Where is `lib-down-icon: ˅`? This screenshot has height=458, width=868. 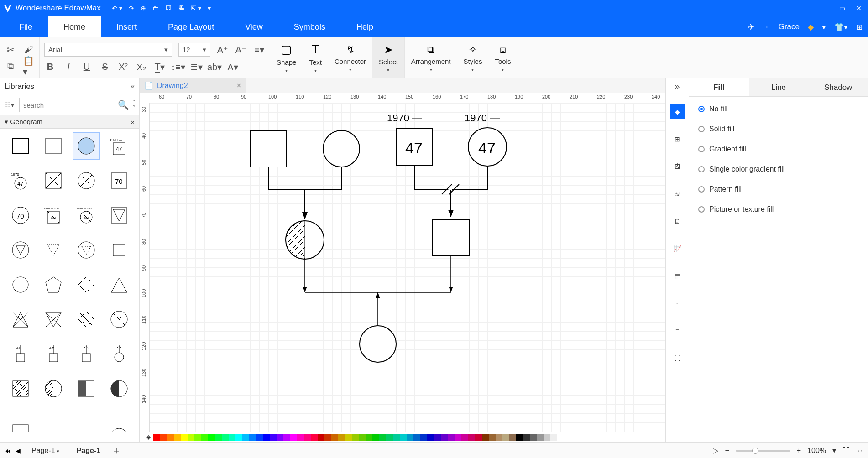 lib-down-icon: ˅ is located at coordinates (134, 108).